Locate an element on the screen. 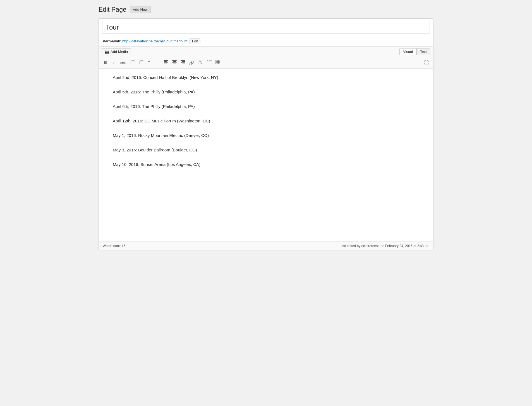 The width and height of the screenshot is (532, 406). tab-visual: Visual is located at coordinates (408, 52).